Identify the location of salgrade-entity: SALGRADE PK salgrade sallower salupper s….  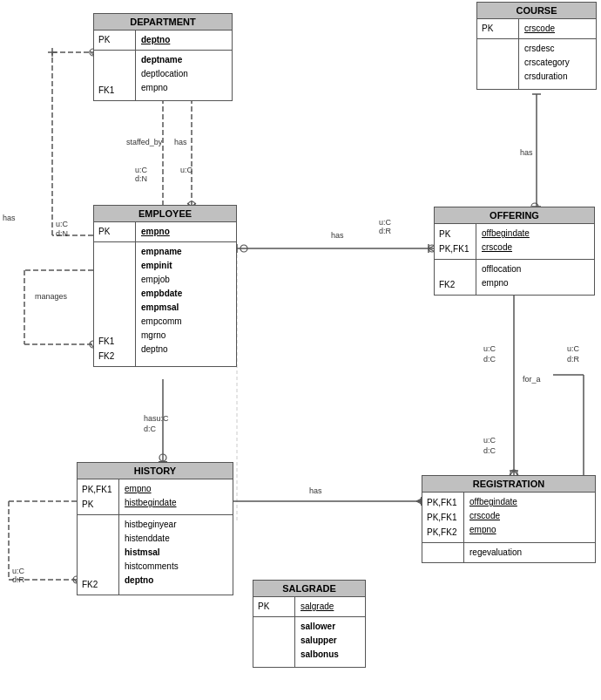
(309, 624).